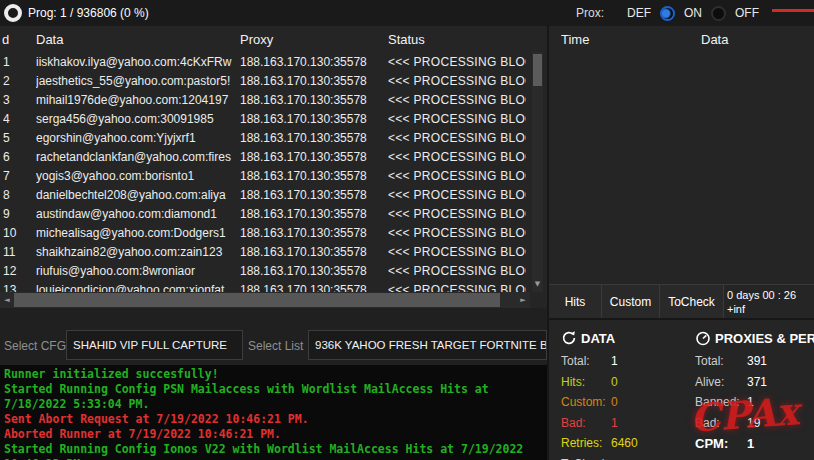 This screenshot has height=460, width=814. What do you see at coordinates (624, 443) in the screenshot?
I see `stat-value: 6460` at bounding box center [624, 443].